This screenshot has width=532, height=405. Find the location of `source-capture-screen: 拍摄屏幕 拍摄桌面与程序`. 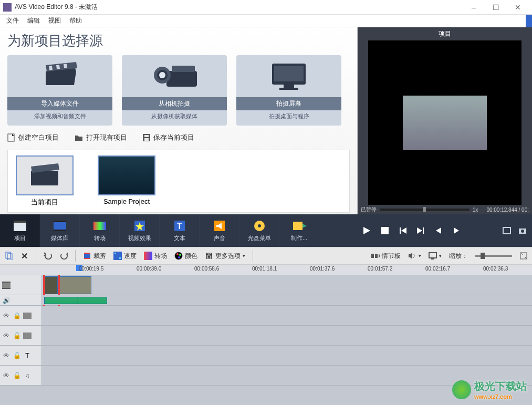

source-capture-screen: 拍摄屏幕 拍摄桌面与程序 is located at coordinates (289, 90).